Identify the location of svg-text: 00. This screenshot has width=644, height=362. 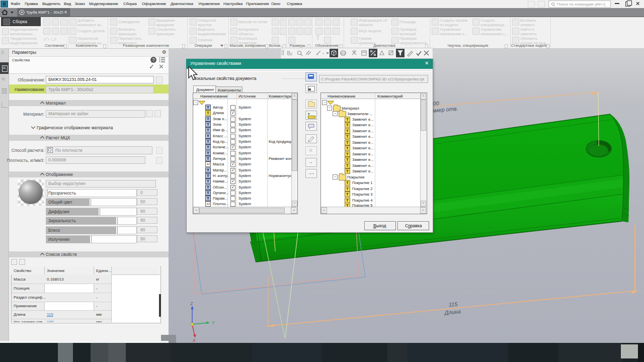
(436, 104).